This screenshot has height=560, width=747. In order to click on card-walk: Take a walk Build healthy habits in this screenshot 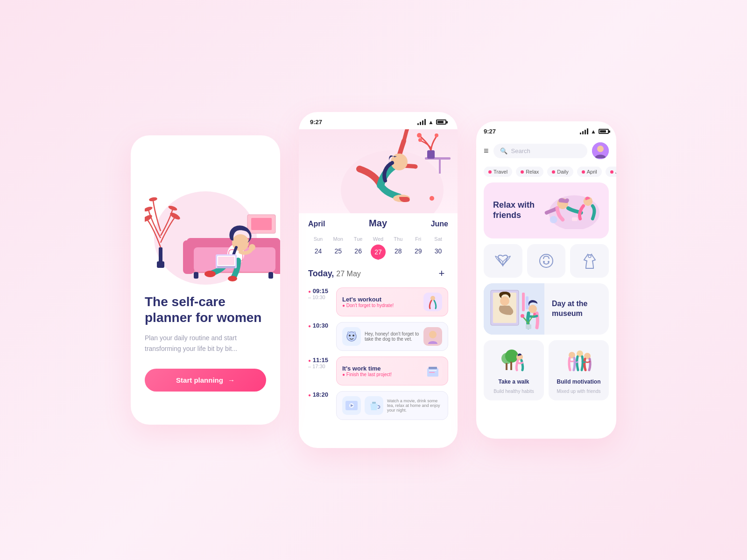, I will do `click(514, 371)`.